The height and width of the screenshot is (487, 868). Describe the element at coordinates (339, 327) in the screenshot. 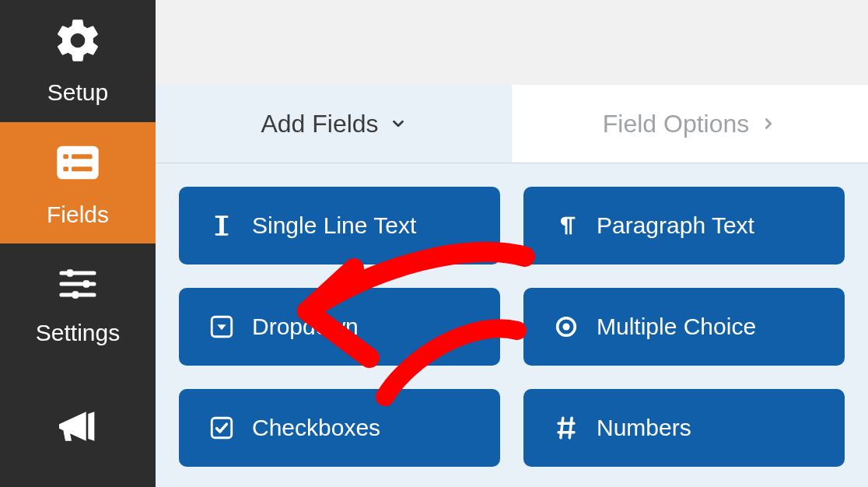

I see `field-button-dropdown: Dropdown` at that location.